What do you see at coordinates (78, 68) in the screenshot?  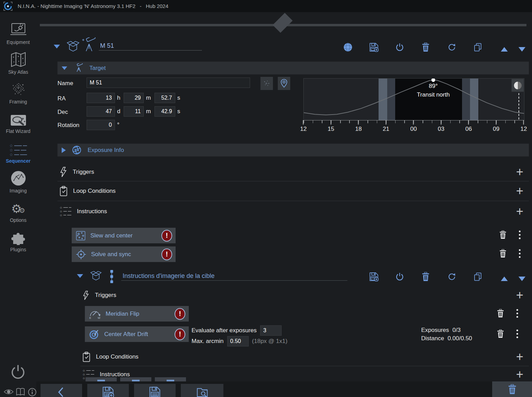 I see `telescope-icon` at bounding box center [78, 68].